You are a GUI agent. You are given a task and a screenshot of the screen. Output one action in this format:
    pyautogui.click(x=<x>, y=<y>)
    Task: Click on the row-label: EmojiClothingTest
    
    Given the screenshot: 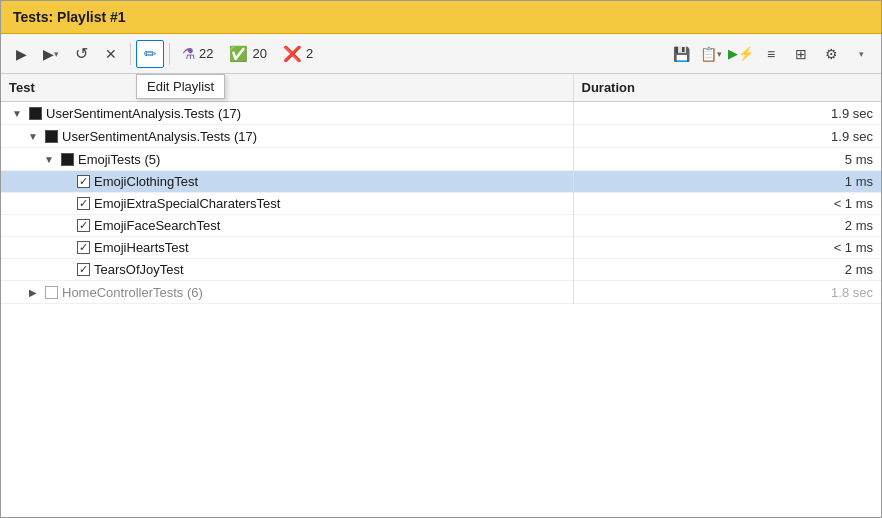 What is the action you would take?
    pyautogui.click(x=146, y=182)
    